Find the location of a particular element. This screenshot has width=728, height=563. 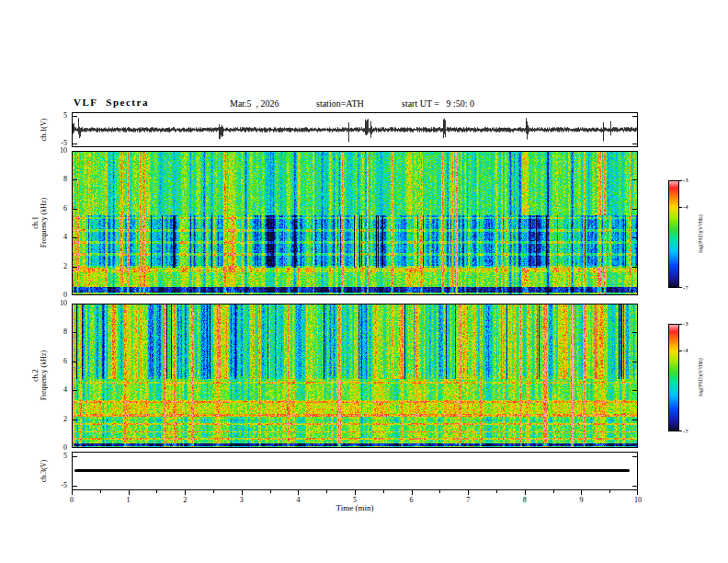

ch3_wave-ytick-label: -5 is located at coordinates (58, 486).